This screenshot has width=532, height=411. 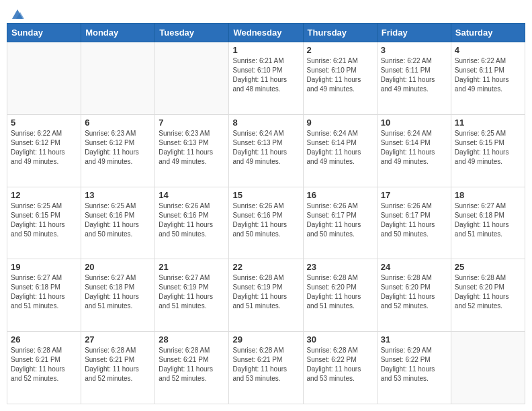 What do you see at coordinates (414, 340) in the screenshot?
I see `day-number: 31` at bounding box center [414, 340].